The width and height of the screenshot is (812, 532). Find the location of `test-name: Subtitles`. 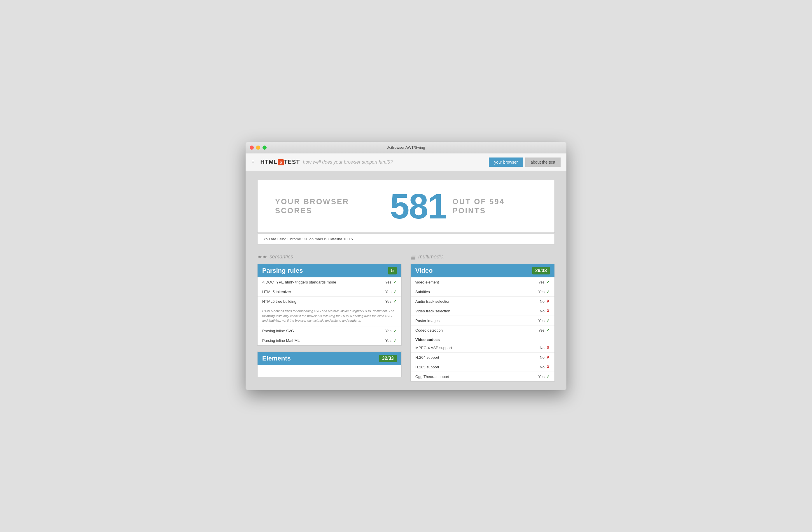

test-name: Subtitles is located at coordinates (422, 292).